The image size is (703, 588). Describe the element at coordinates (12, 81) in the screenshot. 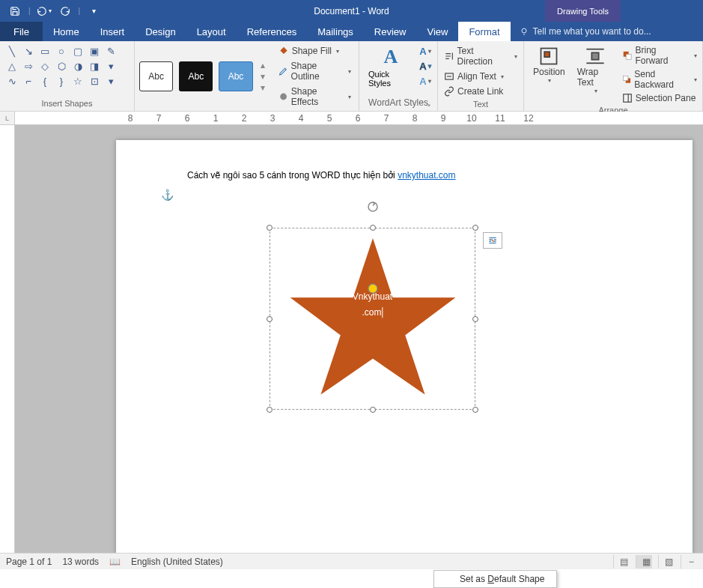

I see `shape-curve: ∿` at that location.